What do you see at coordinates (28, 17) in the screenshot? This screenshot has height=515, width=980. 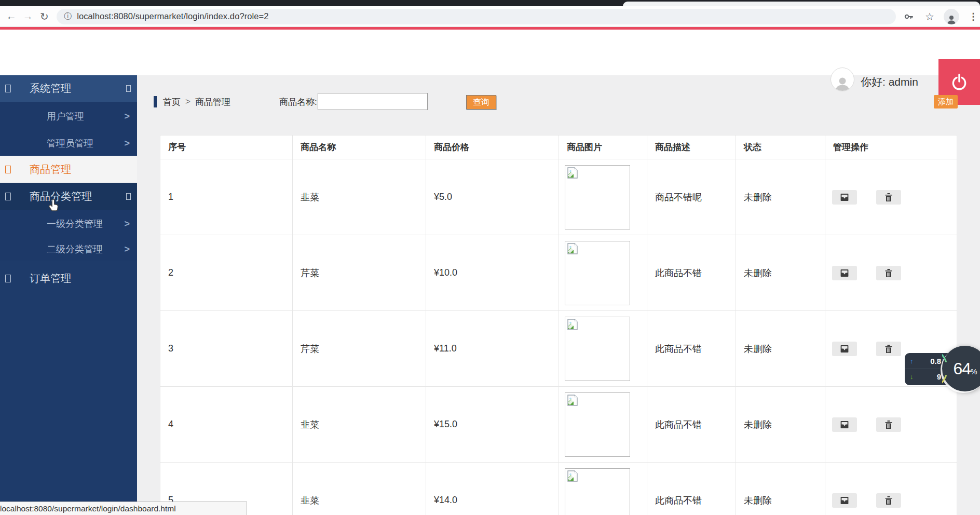 I see `forward-icon: →` at bounding box center [28, 17].